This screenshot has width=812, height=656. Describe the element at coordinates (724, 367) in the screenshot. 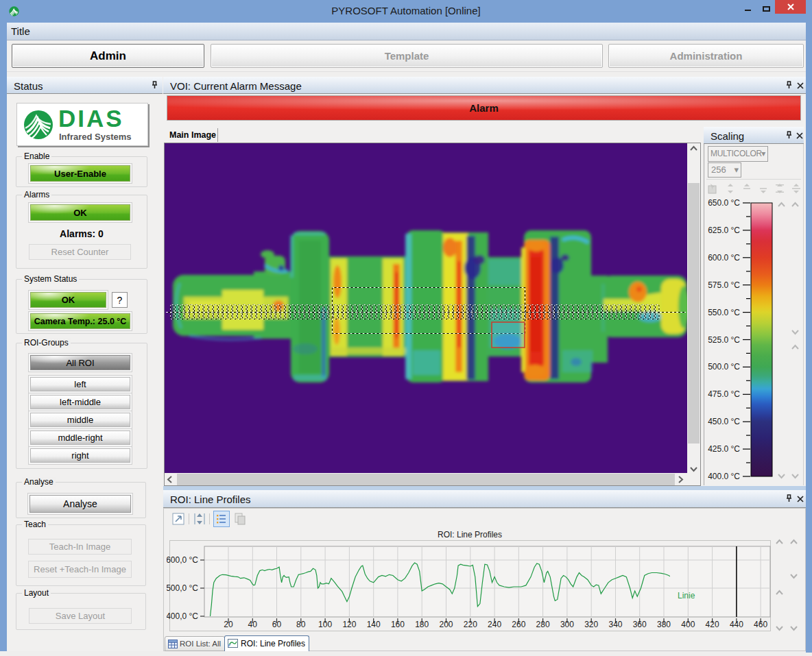

I see `svg-text: 500.0 °C` at that location.